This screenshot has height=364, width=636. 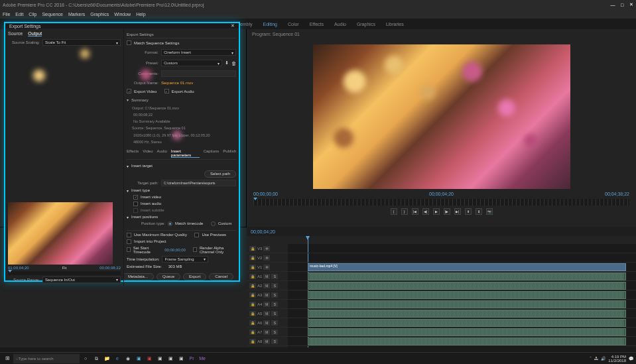 What do you see at coordinates (631, 5) in the screenshot?
I see `close-button: ✕` at bounding box center [631, 5].